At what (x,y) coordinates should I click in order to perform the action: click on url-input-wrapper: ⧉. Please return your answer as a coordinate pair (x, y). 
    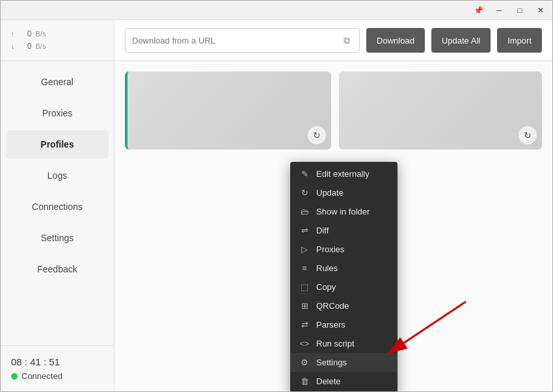
    Looking at the image, I should click on (242, 40).